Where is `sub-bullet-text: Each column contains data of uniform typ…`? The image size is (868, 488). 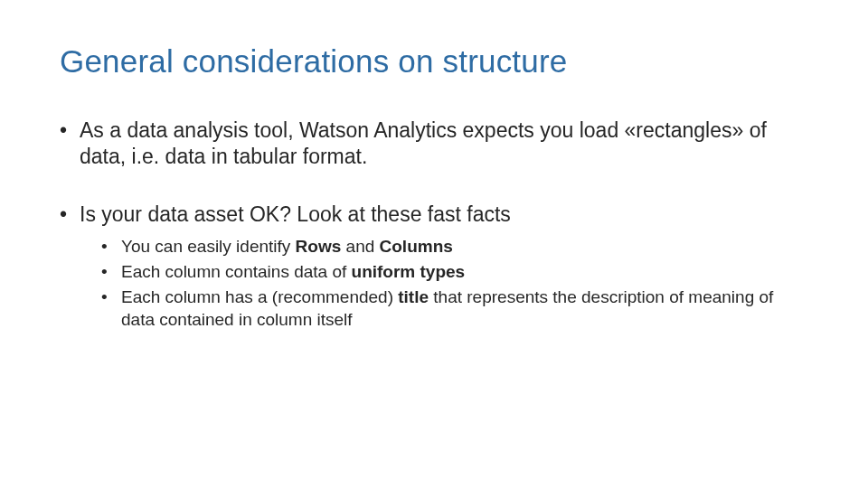 sub-bullet-text: Each column contains data of uniform typ… is located at coordinates (293, 271).